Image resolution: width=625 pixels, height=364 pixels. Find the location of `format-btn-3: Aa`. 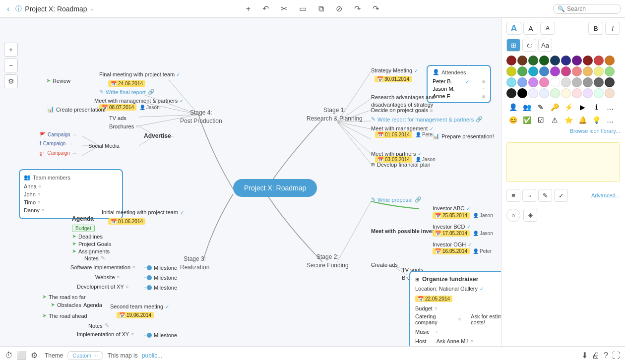

format-btn-3: Aa is located at coordinates (545, 45).